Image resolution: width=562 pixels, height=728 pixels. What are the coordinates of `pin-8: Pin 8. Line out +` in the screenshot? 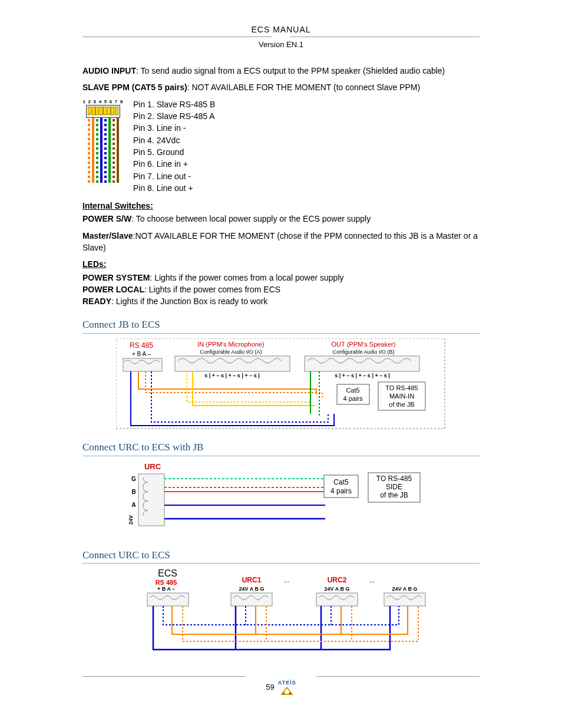 It's located at (174, 188).